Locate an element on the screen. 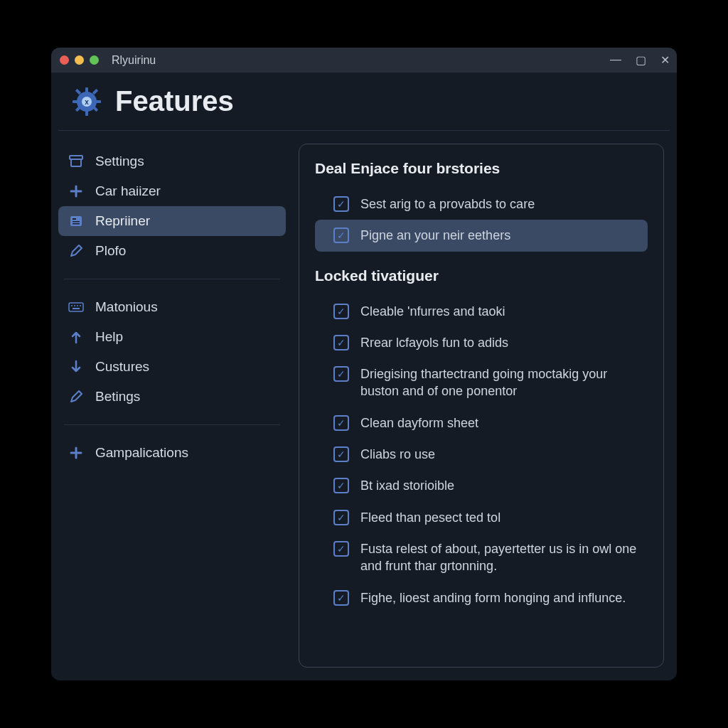 The height and width of the screenshot is (728, 728). sidebar-item-repriiner: Repriiner is located at coordinates (172, 221).